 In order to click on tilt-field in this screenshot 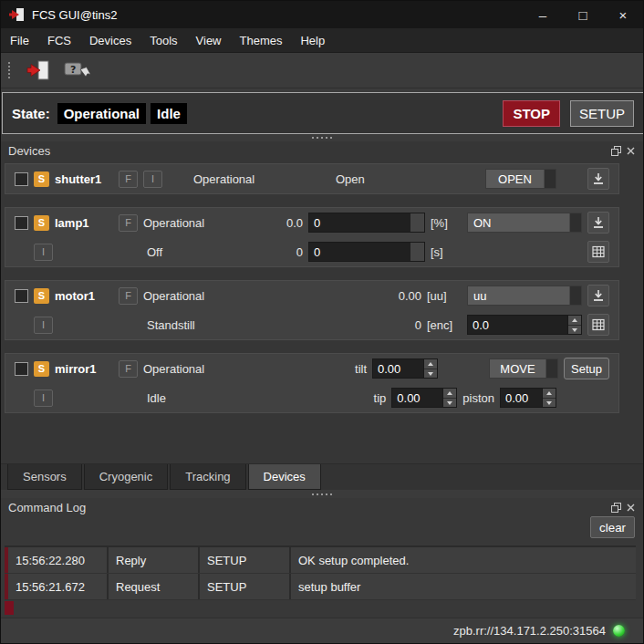, I will do `click(398, 369)`.